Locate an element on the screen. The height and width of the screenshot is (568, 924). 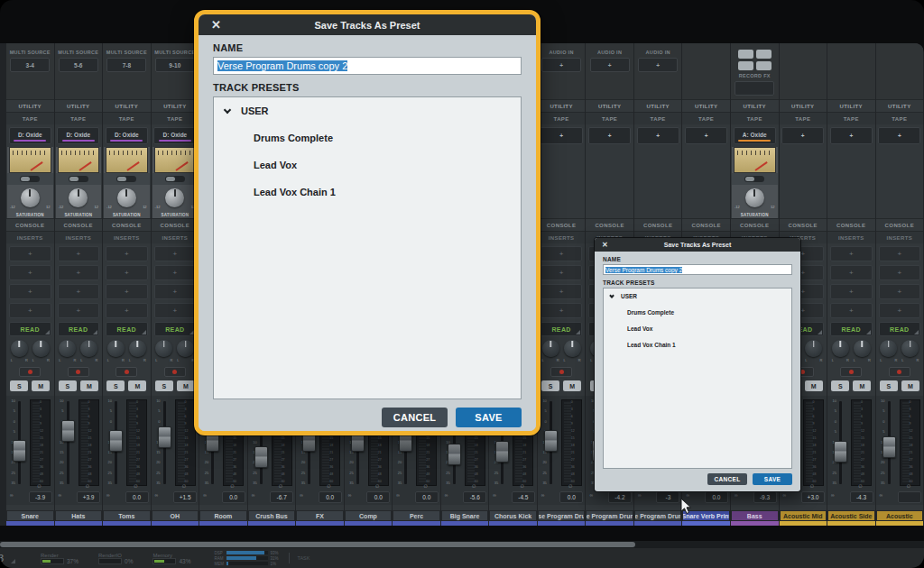
tree-item: Drums Complete is located at coordinates (367, 138).